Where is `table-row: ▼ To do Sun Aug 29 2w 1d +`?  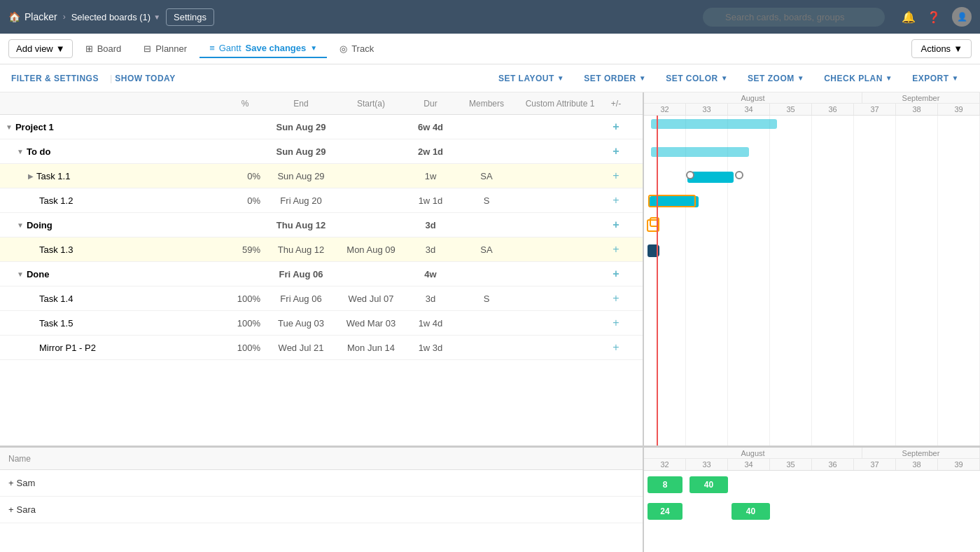
table-row: ▼ To do Sun Aug 29 2w 1d + is located at coordinates (321, 151).